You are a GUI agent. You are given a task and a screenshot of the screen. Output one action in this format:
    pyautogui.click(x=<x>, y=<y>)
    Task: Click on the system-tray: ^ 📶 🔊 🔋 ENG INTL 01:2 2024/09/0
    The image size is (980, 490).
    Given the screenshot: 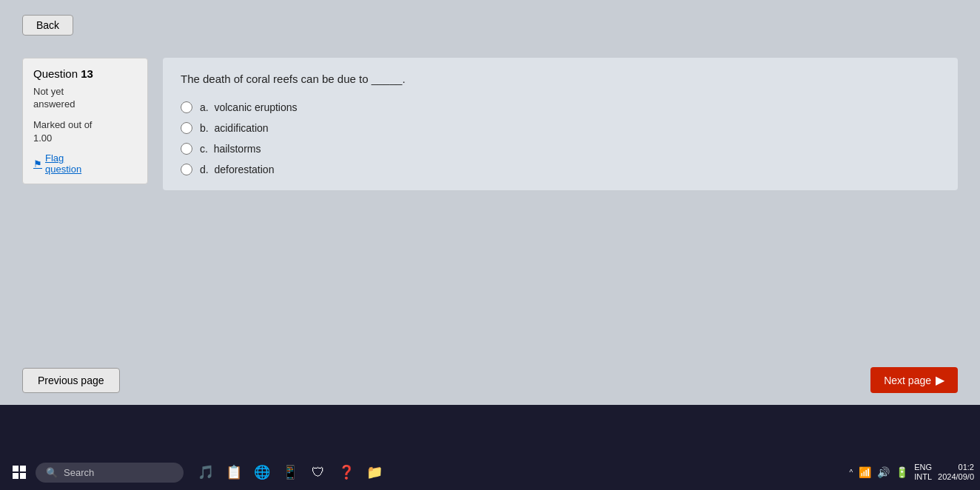 What is the action you would take?
    pyautogui.click(x=912, y=472)
    